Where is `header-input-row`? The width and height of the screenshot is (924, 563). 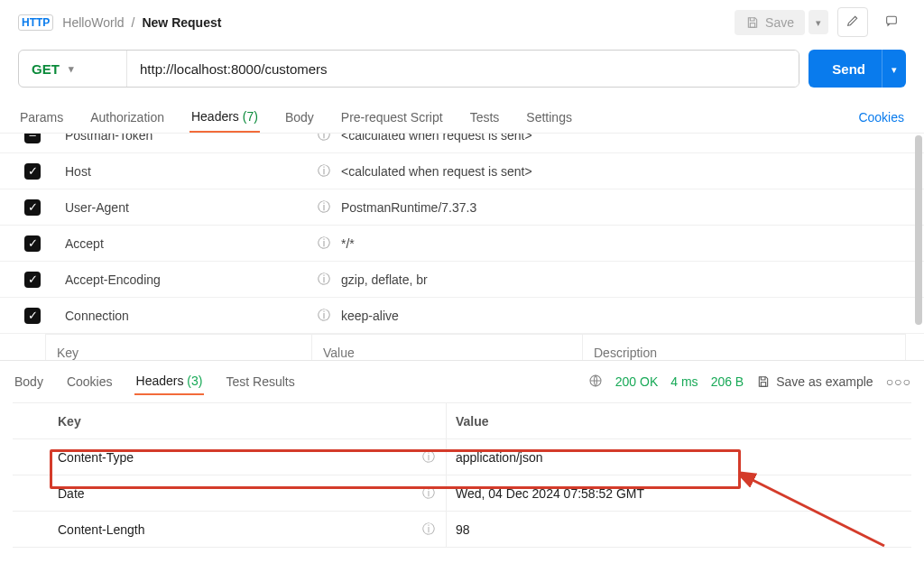 header-input-row is located at coordinates (476, 347).